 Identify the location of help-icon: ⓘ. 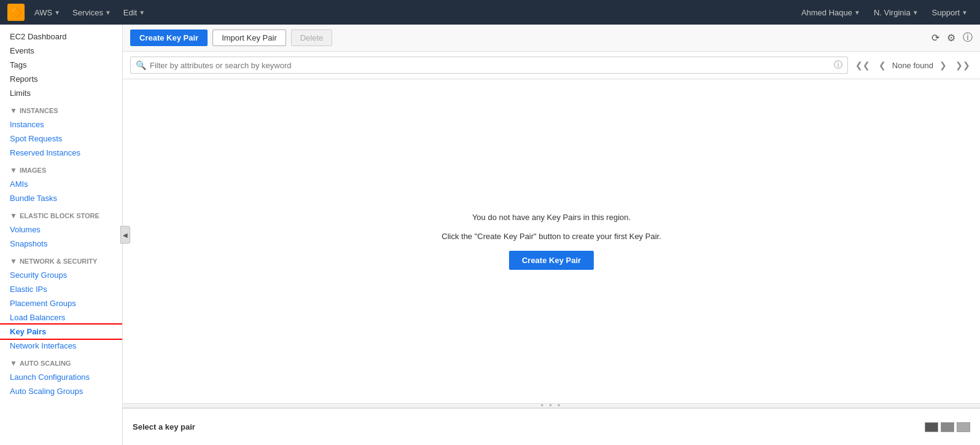
(968, 38).